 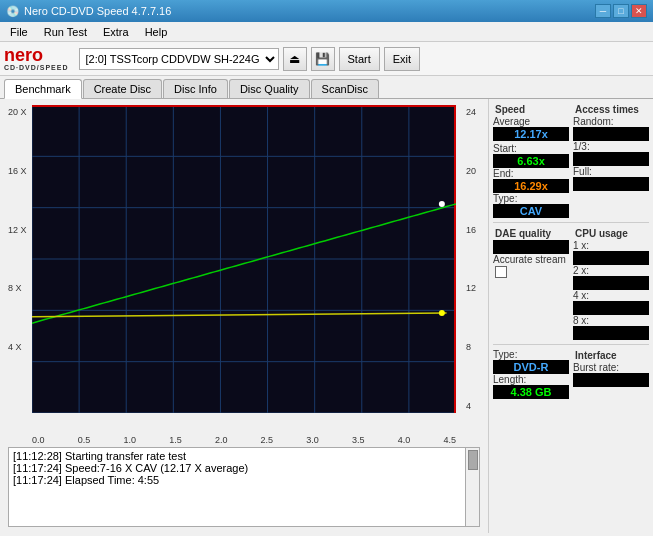 What do you see at coordinates (611, 258) in the screenshot?
I see `cpu-1x-value` at bounding box center [611, 258].